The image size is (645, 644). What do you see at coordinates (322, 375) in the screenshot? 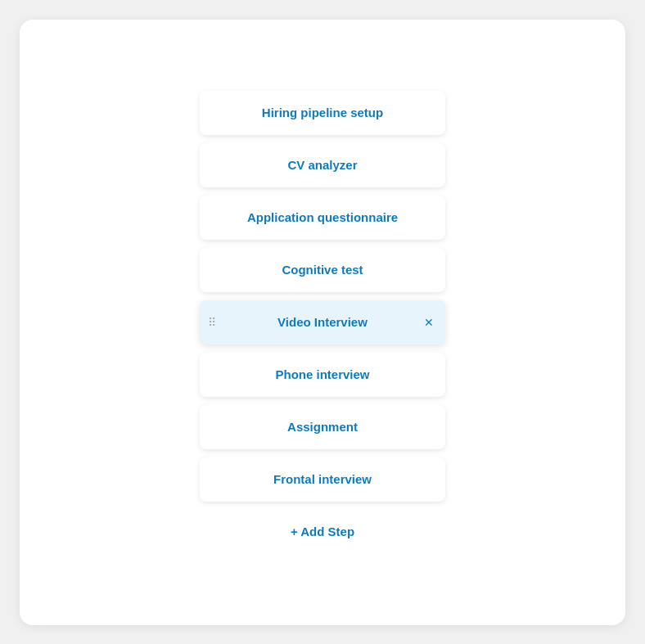
I see `step-label: Phone interview` at bounding box center [322, 375].